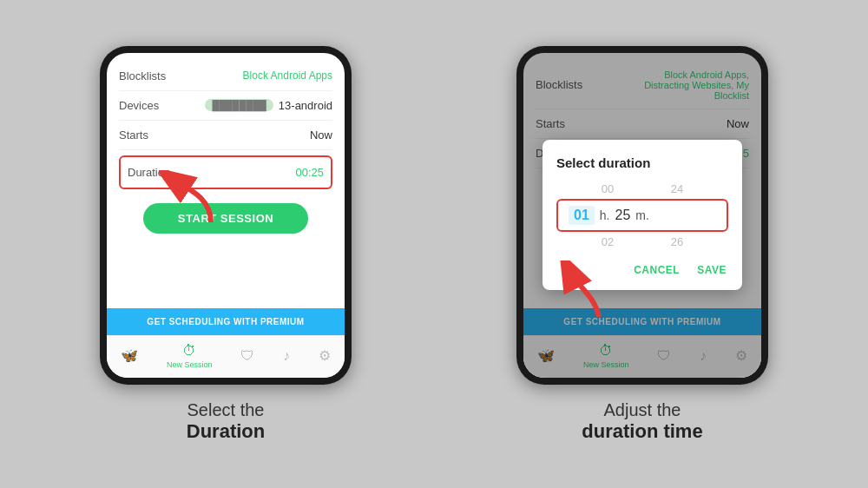 Image resolution: width=868 pixels, height=488 pixels. I want to click on right-caption: Adjust the duration time, so click(642, 422).